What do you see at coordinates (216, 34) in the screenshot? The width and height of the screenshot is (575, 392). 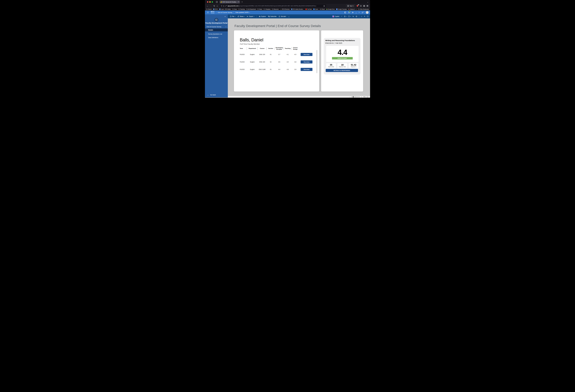 I see `sidebar-item-survey-questions-list: Survey Questions List` at bounding box center [216, 34].